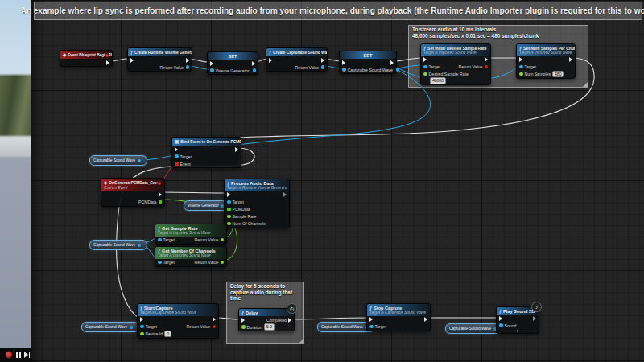 The width and height of the screenshot is (644, 362). Describe the element at coordinates (161, 203) in the screenshot. I see `pcmdata-out-pin` at that location.